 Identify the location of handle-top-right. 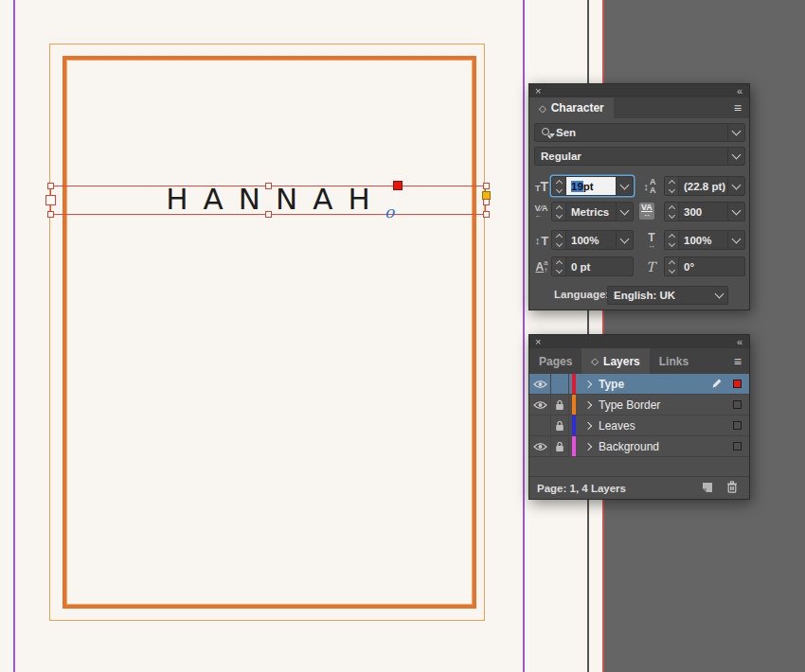
(487, 186).